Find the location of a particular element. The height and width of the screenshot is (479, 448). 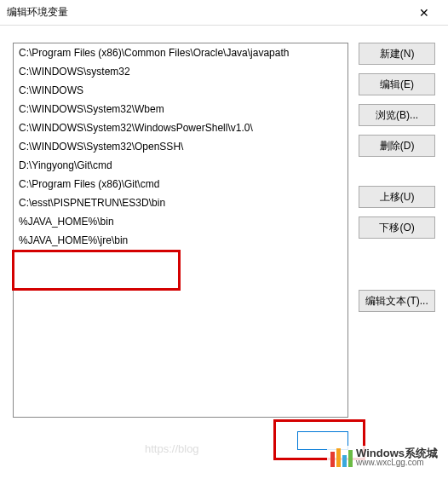

titlebar: 编辑环境变量 ✕ is located at coordinates (224, 13).